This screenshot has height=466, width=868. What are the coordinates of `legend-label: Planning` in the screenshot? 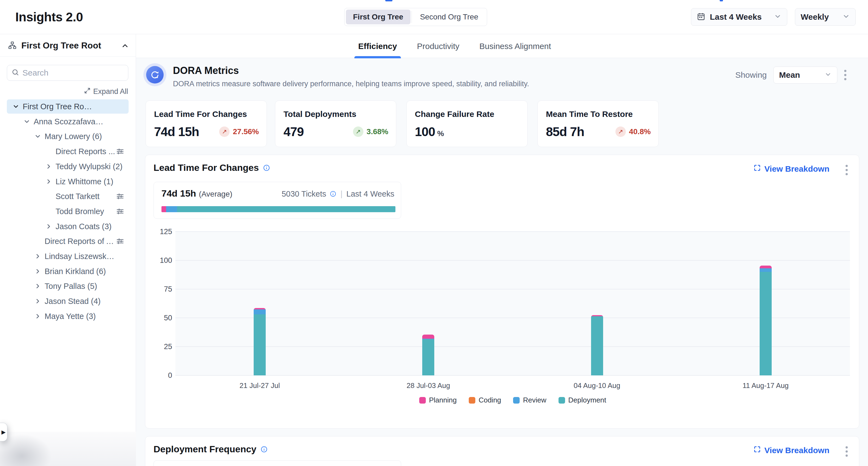 It's located at (443, 400).